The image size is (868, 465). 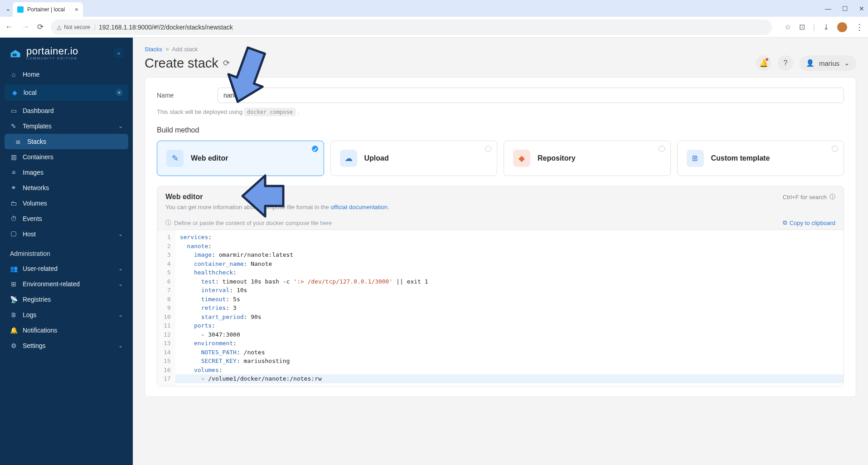 I want to click on copy-to-clipboard-button: ⧉ Copy to clipboard, so click(x=809, y=223).